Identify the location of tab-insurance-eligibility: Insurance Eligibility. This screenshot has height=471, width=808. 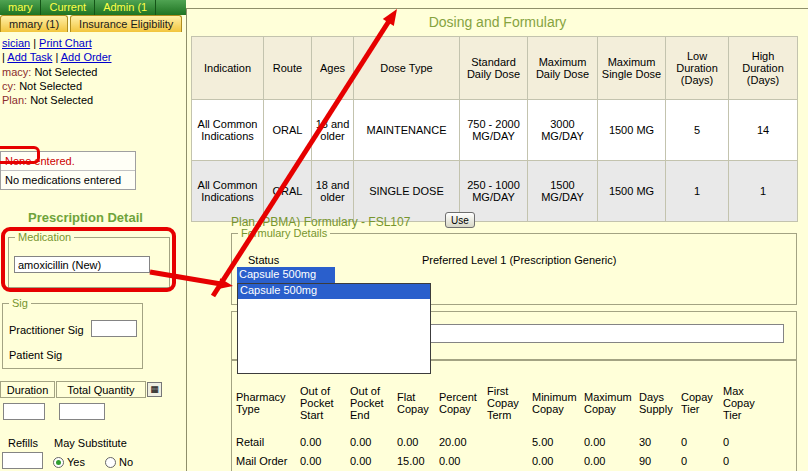
(126, 24).